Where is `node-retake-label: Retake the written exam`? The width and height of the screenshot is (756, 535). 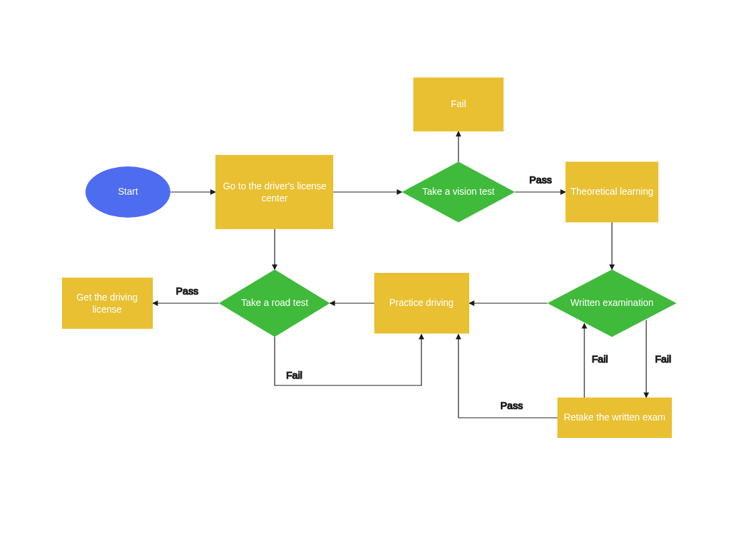
node-retake-label: Retake the written exam is located at coordinates (615, 417).